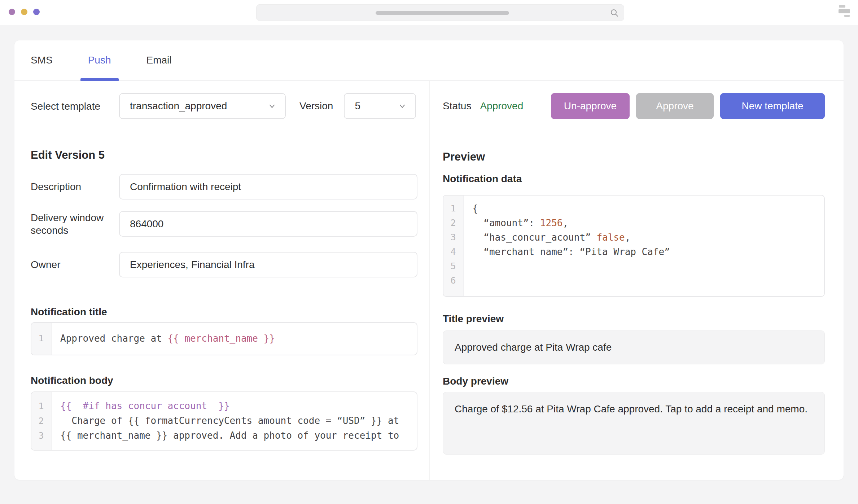  Describe the element at coordinates (380, 106) in the screenshot. I see `version-select: 5` at that location.